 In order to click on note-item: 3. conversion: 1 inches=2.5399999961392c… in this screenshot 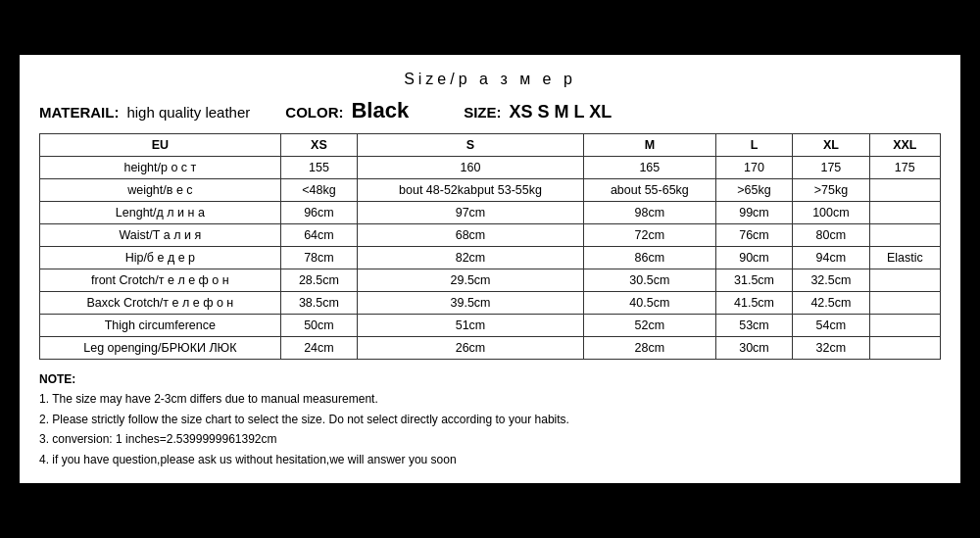, I will do `click(490, 439)`.